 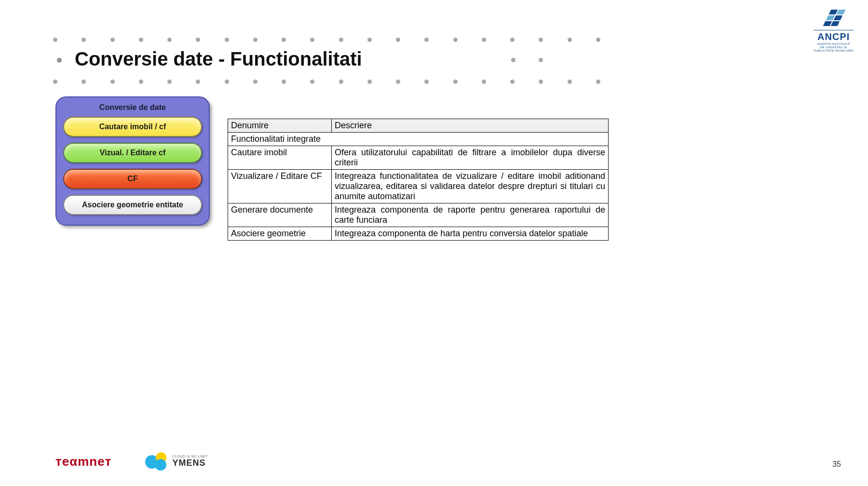 What do you see at coordinates (133, 108) in the screenshot?
I see `panel-title: Conversie de date` at bounding box center [133, 108].